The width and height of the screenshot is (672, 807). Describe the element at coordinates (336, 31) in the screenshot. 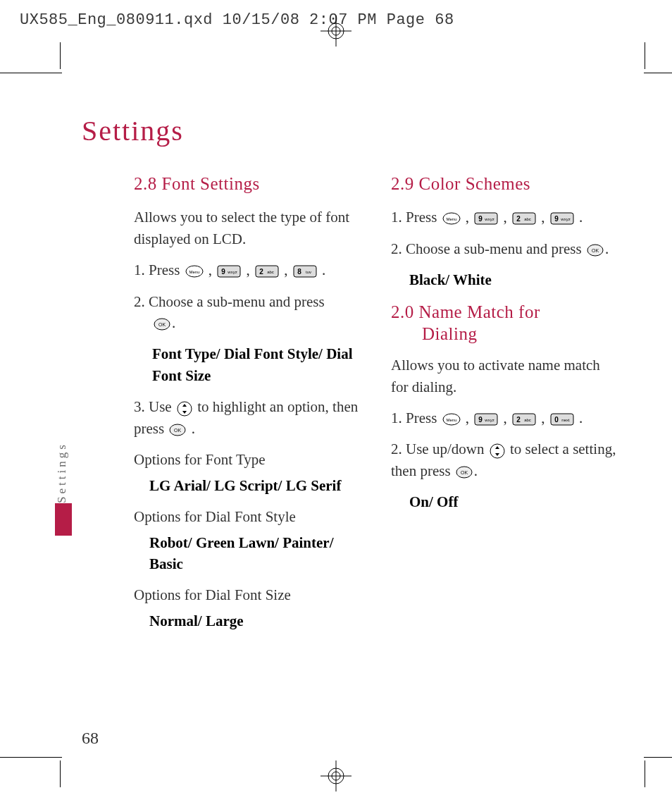

I see `registration-mark-top-icon` at that location.